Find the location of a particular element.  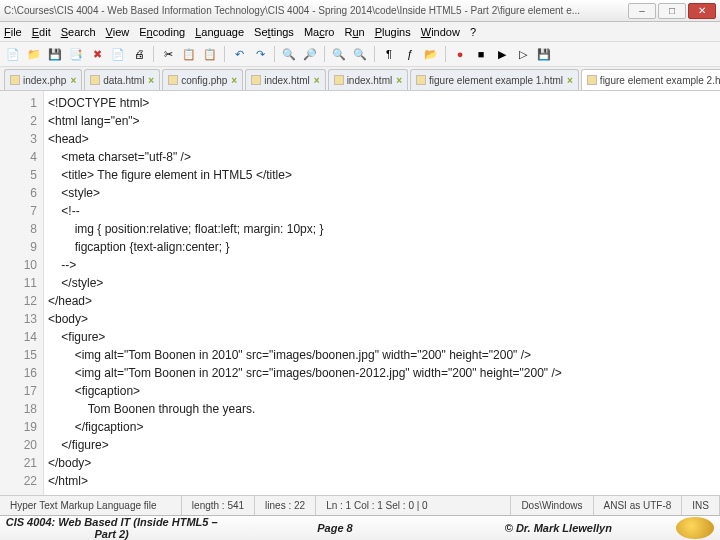

function-list-button is located at coordinates (410, 54).